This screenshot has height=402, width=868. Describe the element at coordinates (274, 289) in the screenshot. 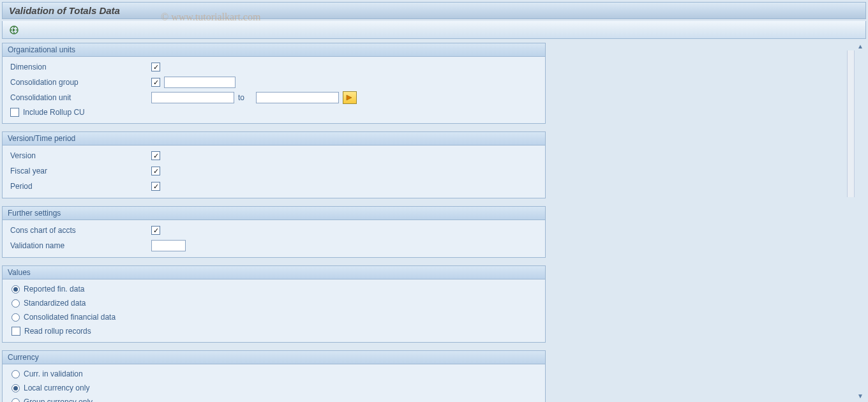

I see `values-radio-reported: Reported fin. data` at that location.